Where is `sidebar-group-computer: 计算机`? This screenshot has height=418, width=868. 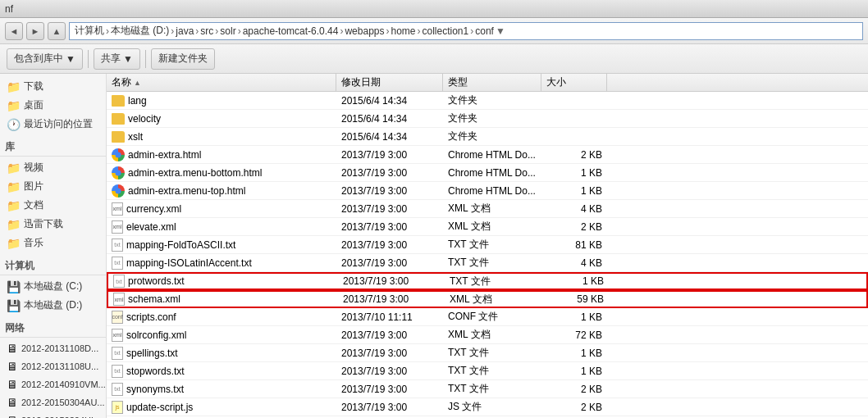 sidebar-group-computer: 计算机 is located at coordinates (53, 266).